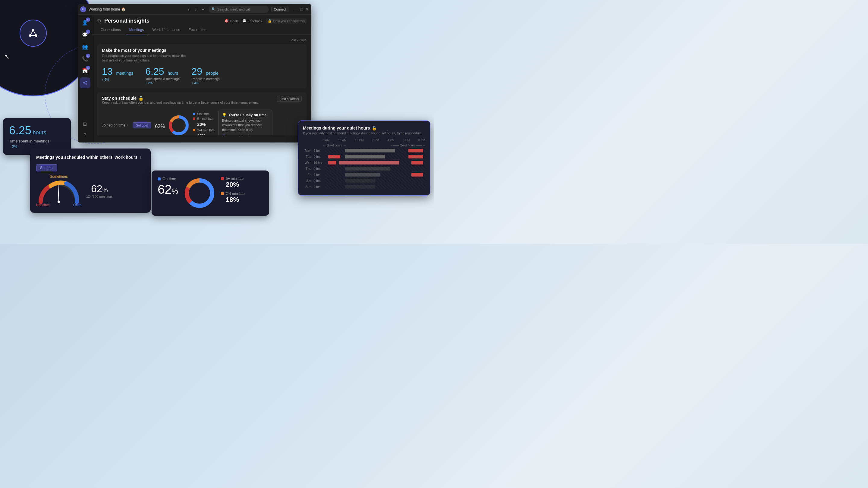 Image resolution: width=868 pixels, height=488 pixels. Describe the element at coordinates (234, 21) in the screenshot. I see `goals-label: Goals` at that location.